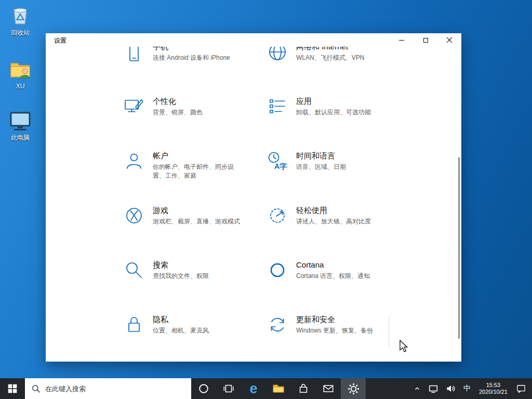  Describe the element at coordinates (181, 265) in the screenshot. I see `category-title: 搜索` at that location.